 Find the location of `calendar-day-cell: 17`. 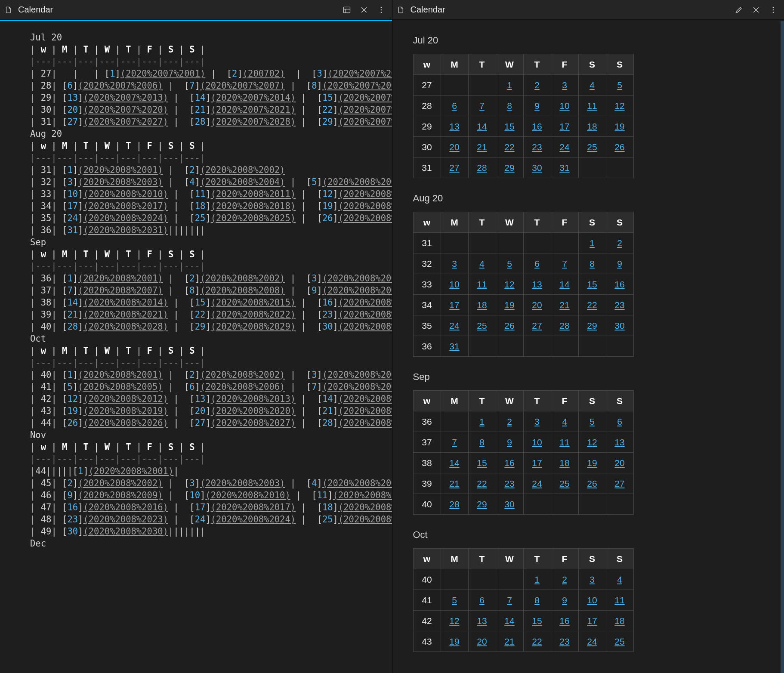

calendar-day-cell: 17 is located at coordinates (592, 621).